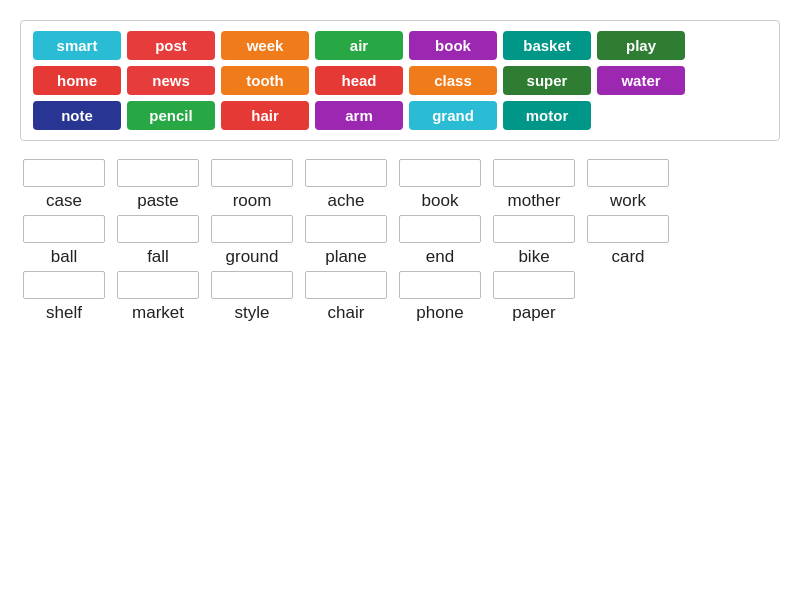  I want to click on answer-cell-style: style, so click(252, 297).